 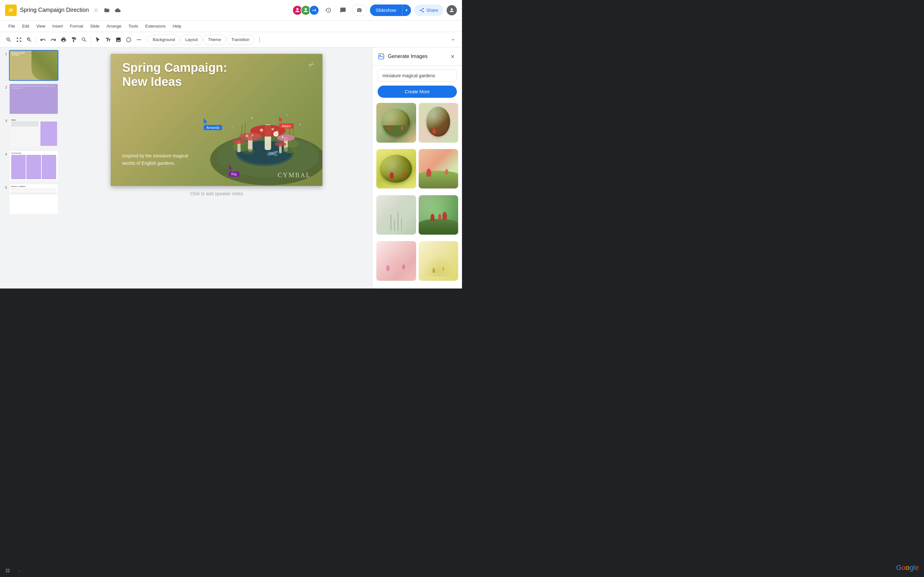 I want to click on user-profile-button, so click(x=452, y=10).